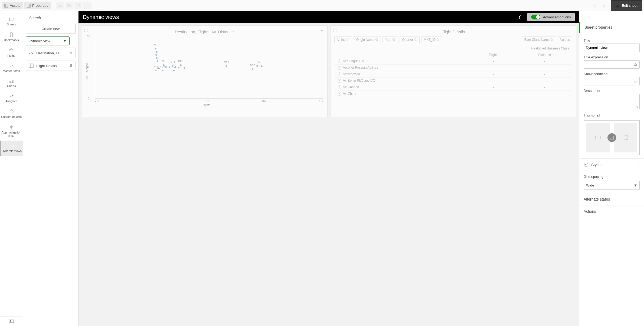  What do you see at coordinates (11, 53) in the screenshot?
I see `nav-fields: Fields` at bounding box center [11, 53].